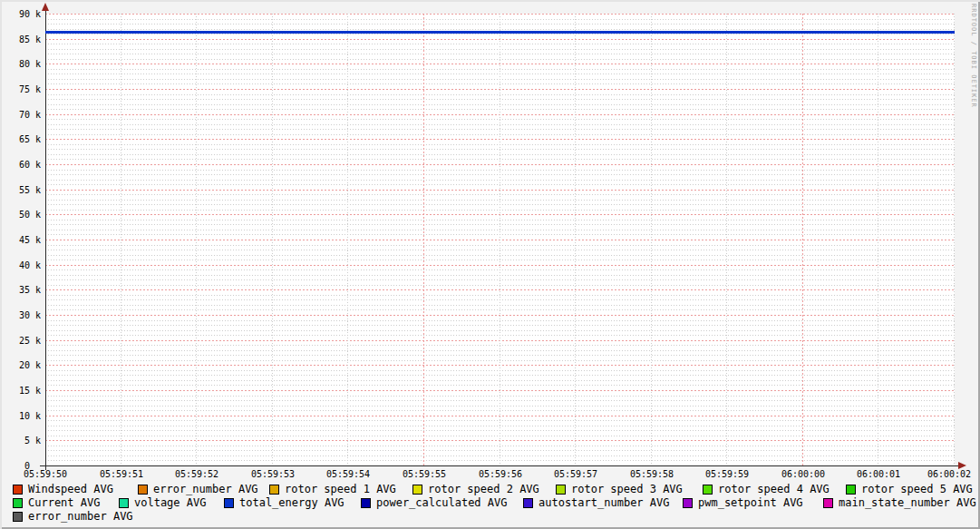 The width and height of the screenshot is (980, 529). What do you see at coordinates (341, 490) in the screenshot?
I see `legend-label: rotor speed 1 AVG` at bounding box center [341, 490].